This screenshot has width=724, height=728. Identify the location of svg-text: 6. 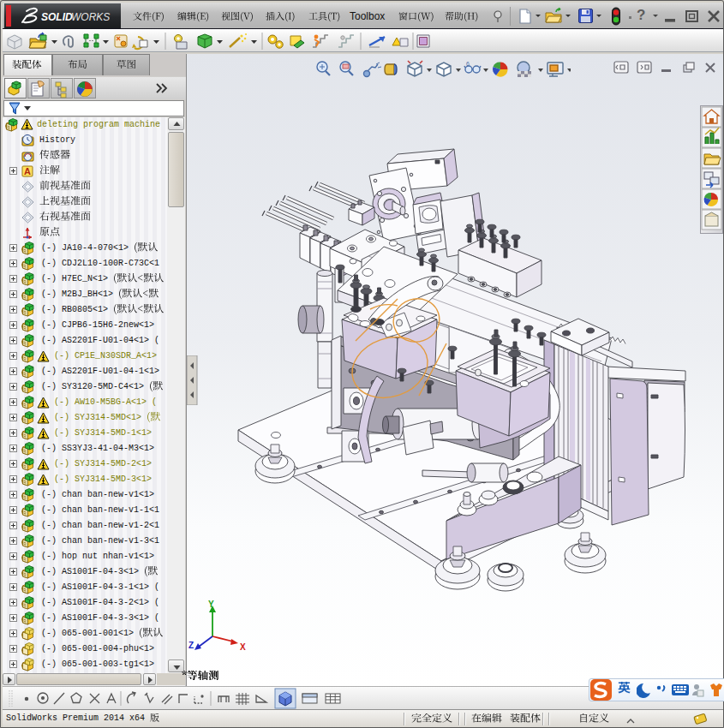
(468, 63).